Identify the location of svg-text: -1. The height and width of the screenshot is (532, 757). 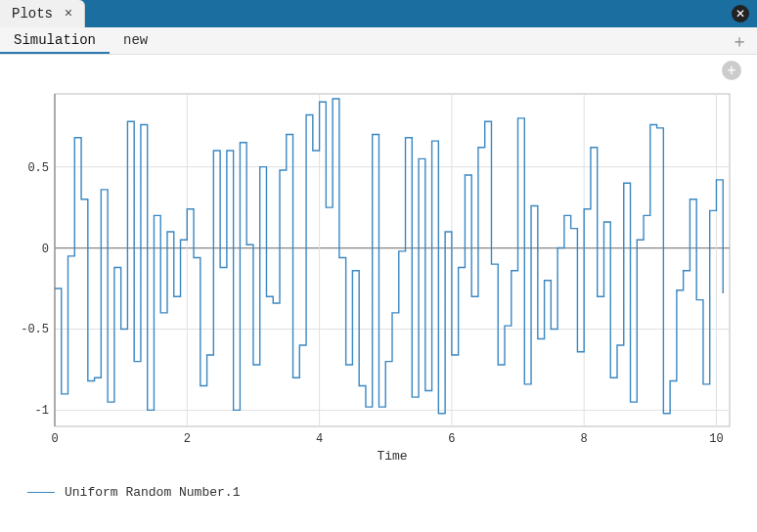
(42, 411).